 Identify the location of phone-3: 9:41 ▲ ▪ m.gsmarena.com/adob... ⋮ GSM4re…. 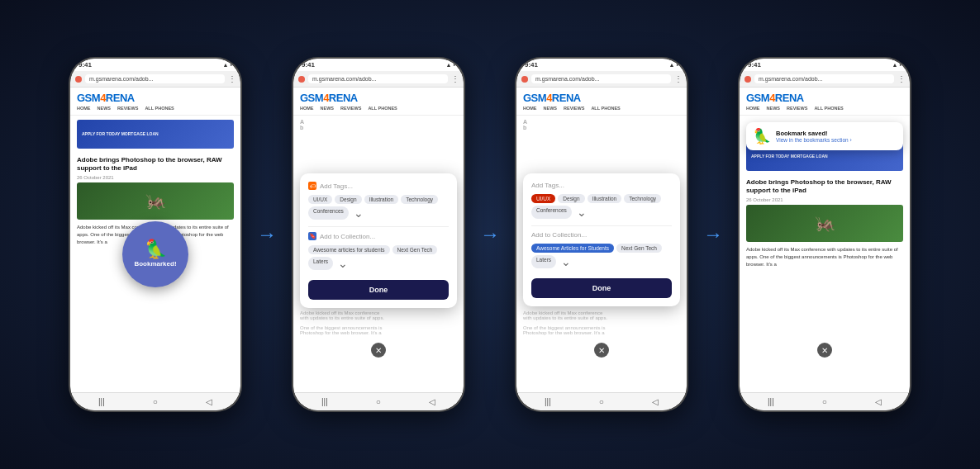
(602, 234).